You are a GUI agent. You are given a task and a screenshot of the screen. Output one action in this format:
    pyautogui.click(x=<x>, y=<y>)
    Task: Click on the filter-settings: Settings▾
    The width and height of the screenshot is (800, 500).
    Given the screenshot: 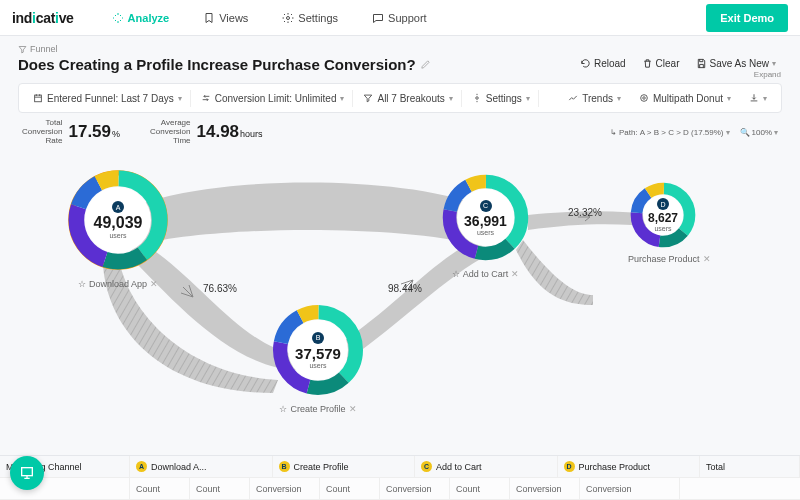 What is the action you would take?
    pyautogui.click(x=502, y=98)
    